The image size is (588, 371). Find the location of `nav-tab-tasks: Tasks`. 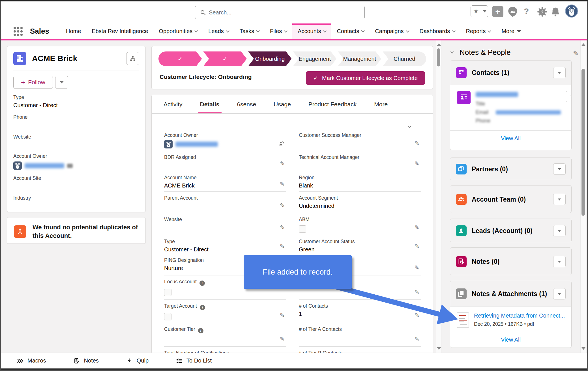

nav-tab-tasks: Tasks is located at coordinates (250, 31).